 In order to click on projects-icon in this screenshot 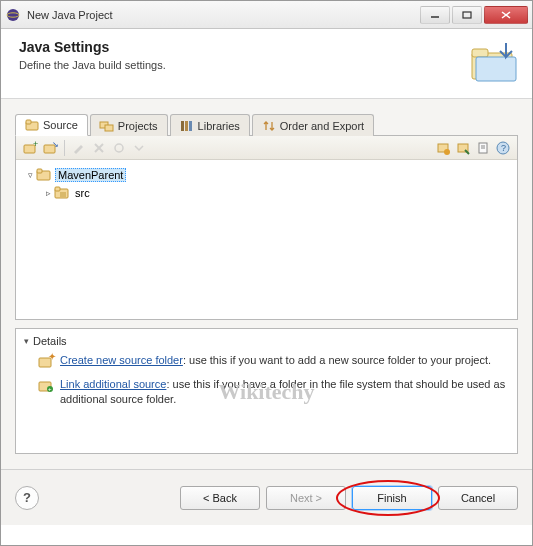, I will do `click(107, 126)`.